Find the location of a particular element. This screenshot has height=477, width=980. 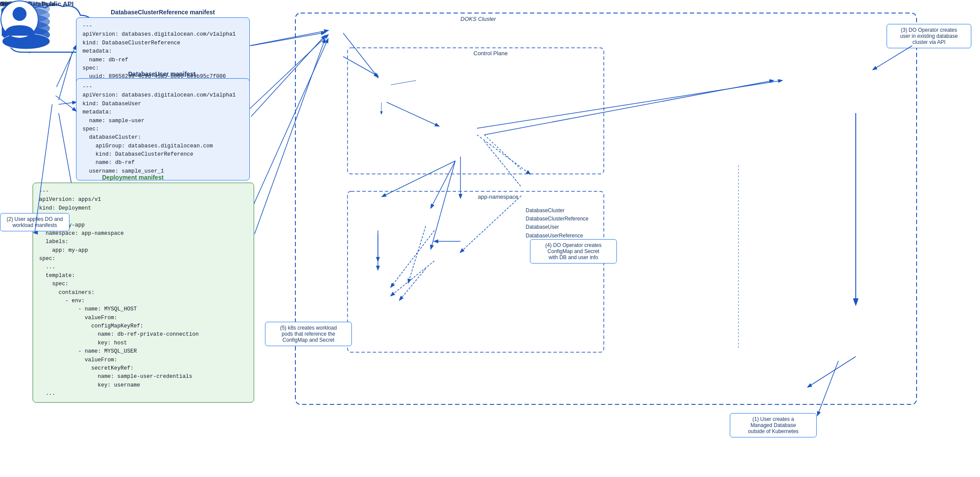

deployment-title: Deployment manifest is located at coordinates (133, 177).